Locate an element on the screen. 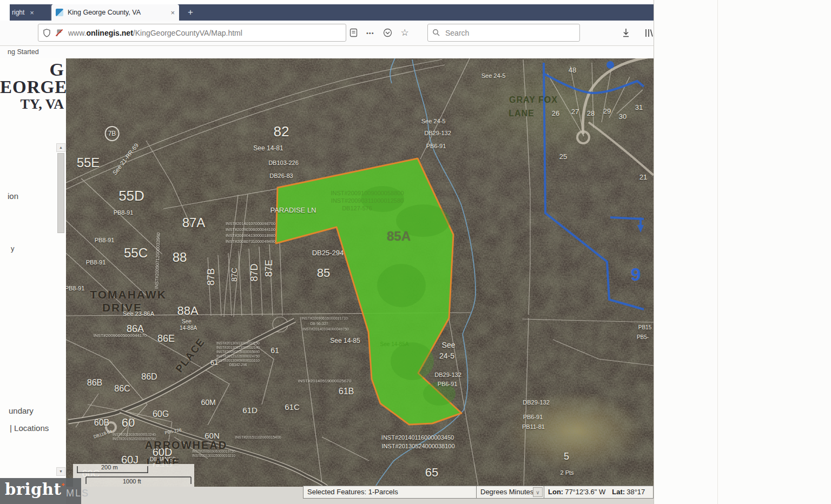 The image size is (831, 504). map-label: See 21-RR-69 is located at coordinates (126, 159).